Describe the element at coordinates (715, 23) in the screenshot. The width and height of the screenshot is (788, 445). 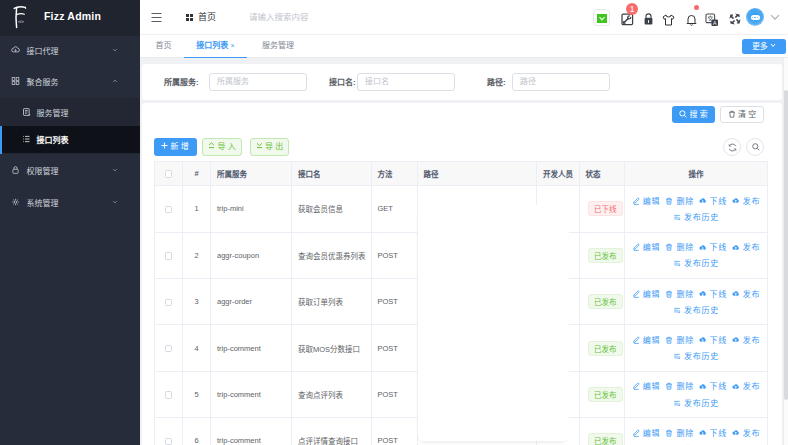
I see `svg-text: A` at that location.